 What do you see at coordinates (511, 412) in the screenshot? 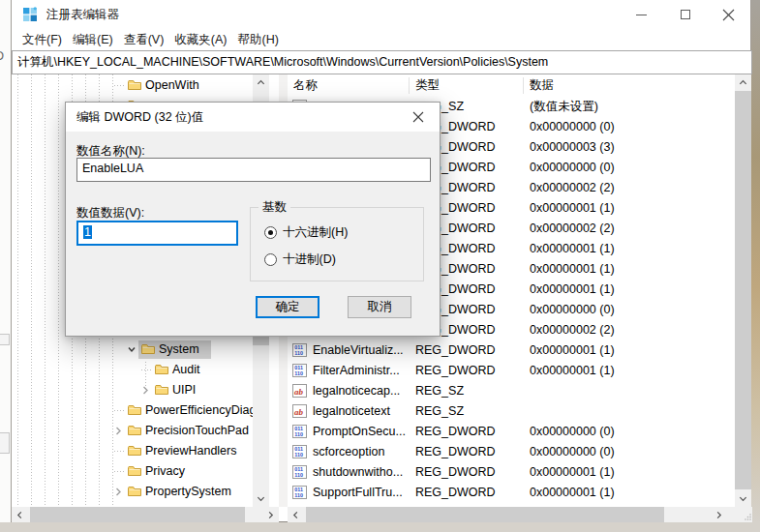
I see `value-row-legalnoticetext: ablegalnoticetextREG_SZ` at bounding box center [511, 412].